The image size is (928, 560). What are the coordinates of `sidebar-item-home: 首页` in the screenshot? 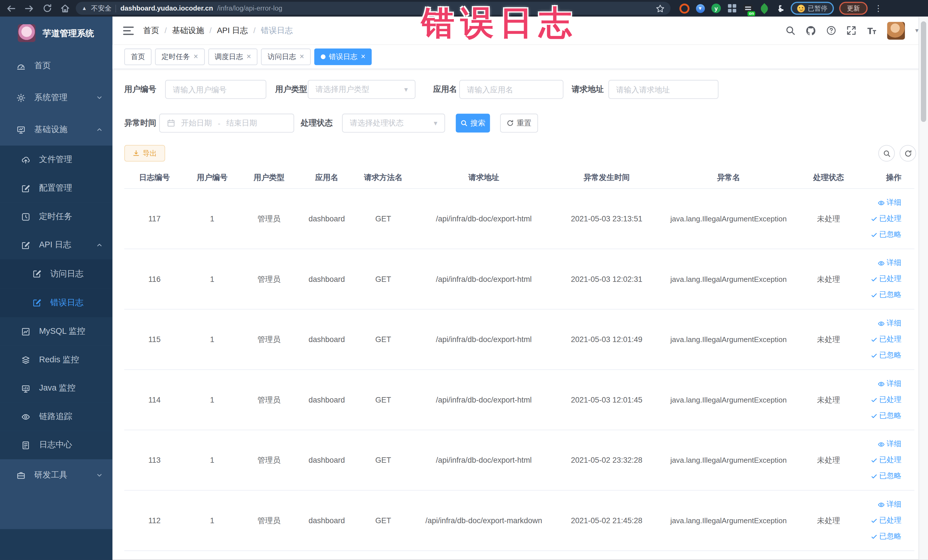 It's located at (56, 66).